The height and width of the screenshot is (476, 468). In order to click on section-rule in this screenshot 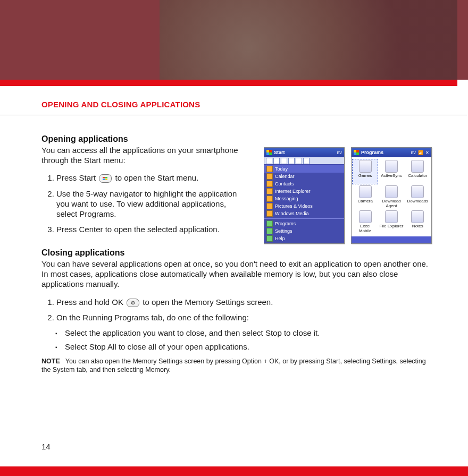, I will do `click(233, 115)`.